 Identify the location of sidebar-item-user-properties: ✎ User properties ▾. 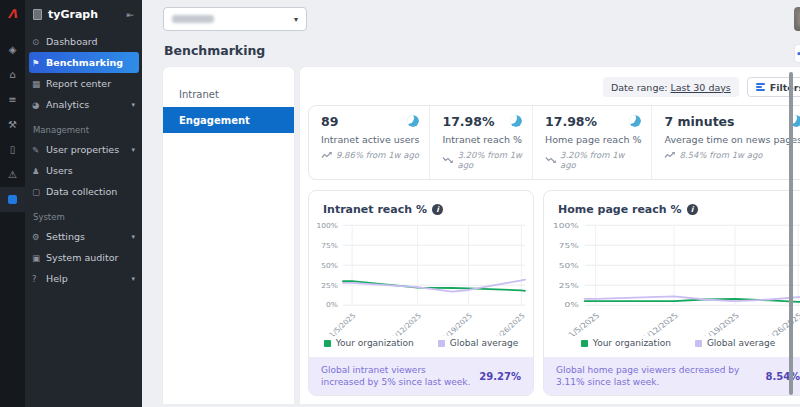
(84, 150).